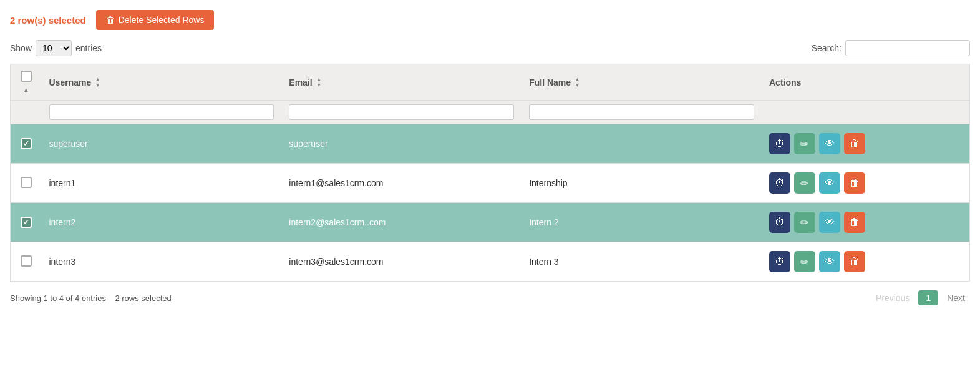  Describe the element at coordinates (58, 299) in the screenshot. I see `showing-text: Showing 1 to 4 of 4 entries` at that location.